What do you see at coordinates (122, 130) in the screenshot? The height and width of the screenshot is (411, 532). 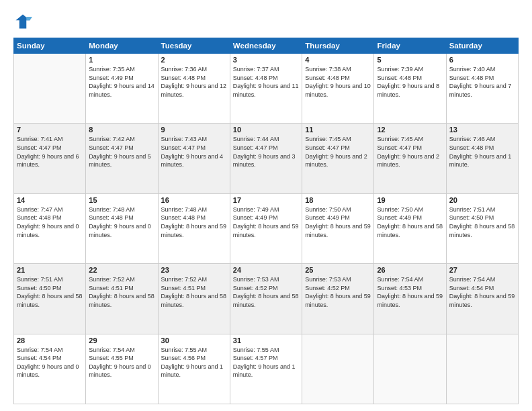 I see `day-number: 8` at bounding box center [122, 130].